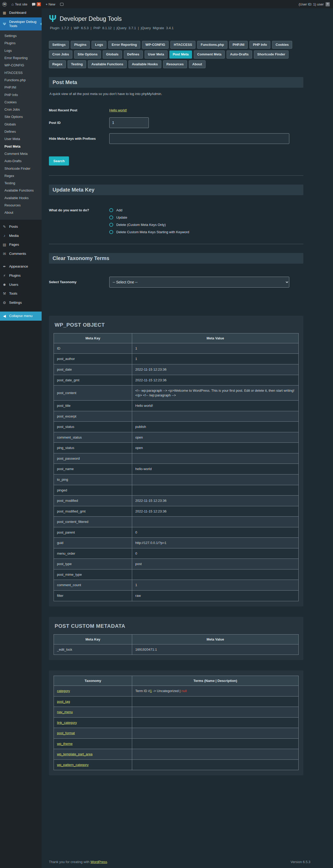 The width and height of the screenshot is (333, 868). What do you see at coordinates (65, 744) in the screenshot?
I see `taxonomy-link: wp_theme` at bounding box center [65, 744].